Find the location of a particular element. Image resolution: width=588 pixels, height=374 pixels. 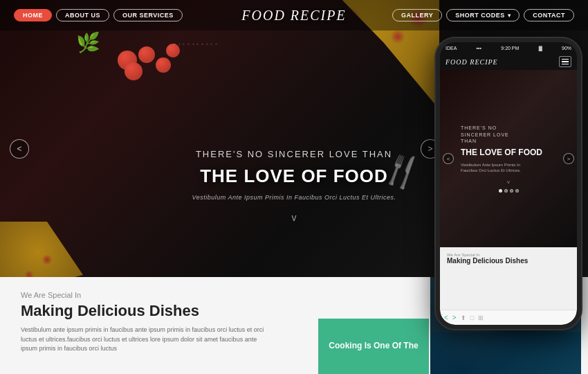

nav-services: OUR SERVICES is located at coordinates (148, 15).